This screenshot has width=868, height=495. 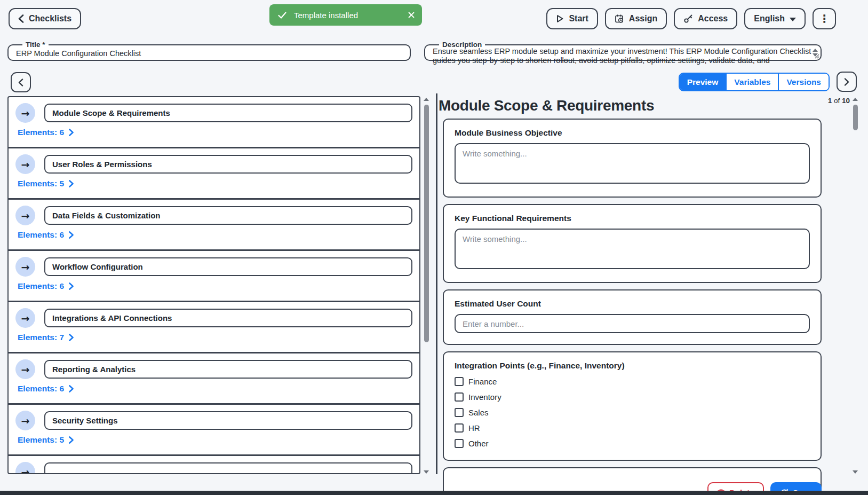 What do you see at coordinates (632, 443) in the screenshot?
I see `checkbox-row-other: Other` at bounding box center [632, 443].